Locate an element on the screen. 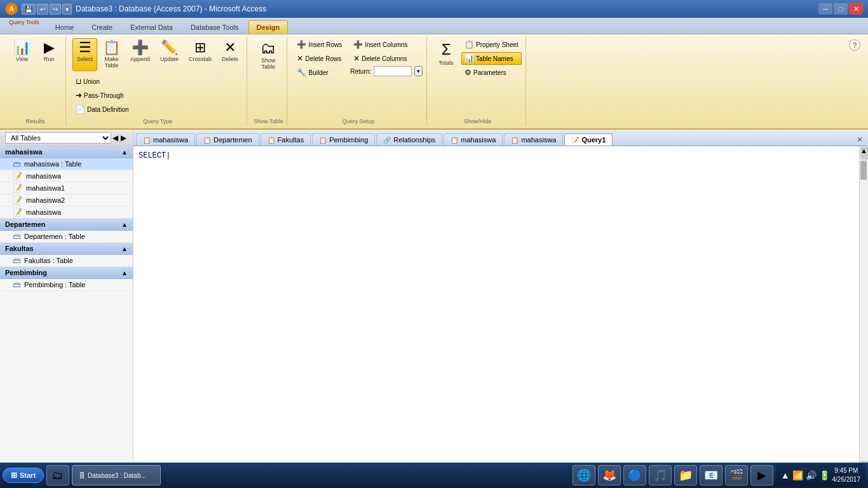  delete-columns-button: ✕ Delete Columns is located at coordinates (386, 58).